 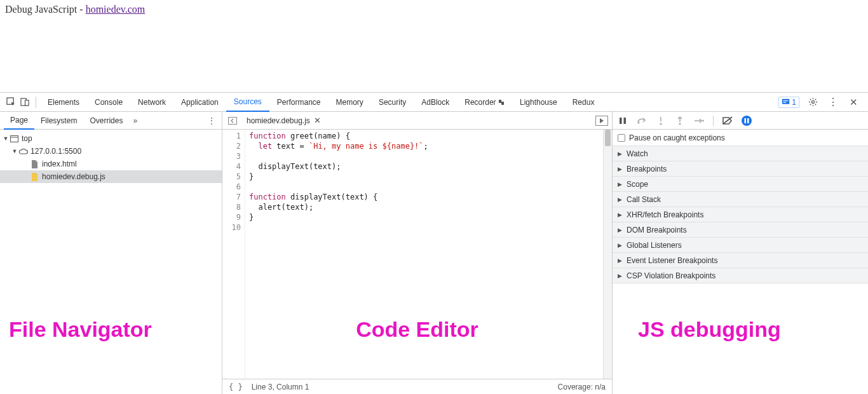 I want to click on editor-file-tab: homiedev.debug.js ✕, so click(x=283, y=121).